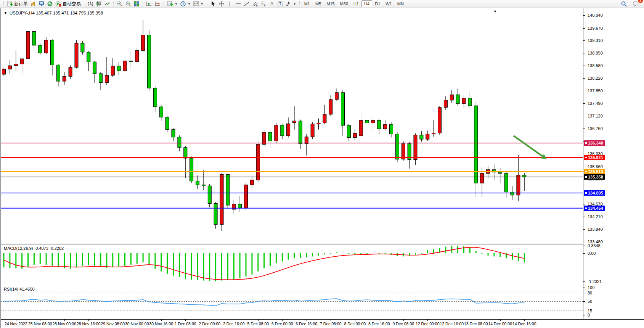  Describe the element at coordinates (128, 4) in the screenshot. I see `zoom-out-button` at that location.